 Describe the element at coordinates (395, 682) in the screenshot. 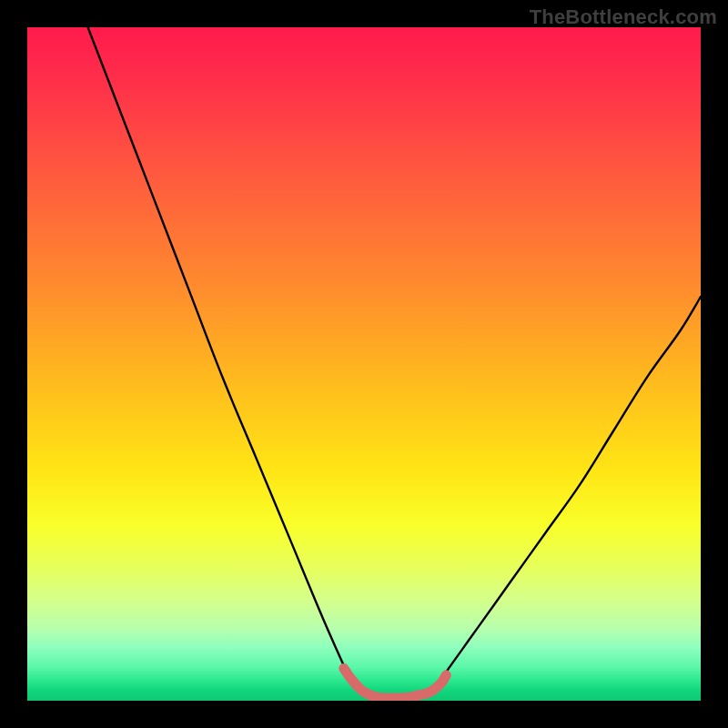

I see `valley-highlight` at that location.